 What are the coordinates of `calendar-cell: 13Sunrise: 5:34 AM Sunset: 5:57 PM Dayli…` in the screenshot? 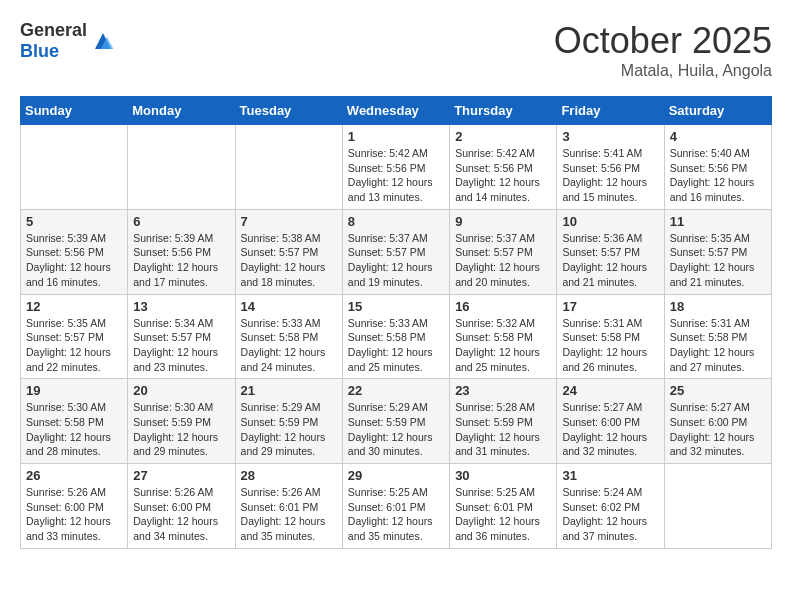 It's located at (182, 336).